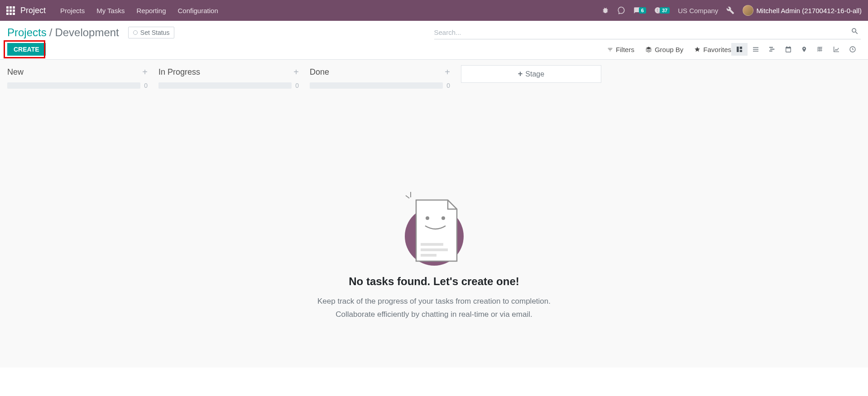 The width and height of the screenshot is (868, 396). Describe the element at coordinates (26, 49) in the screenshot. I see `create-button: CREATE` at that location.